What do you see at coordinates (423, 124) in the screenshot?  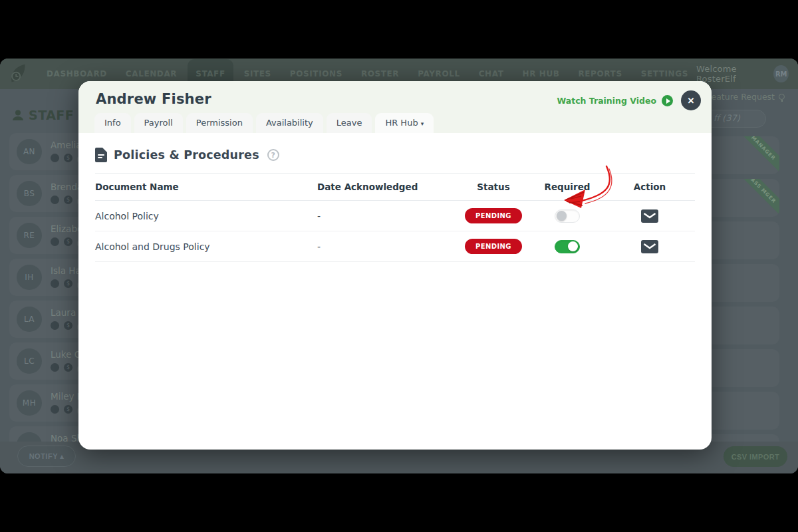 I see `chevron-down-icon: ▾` at bounding box center [423, 124].